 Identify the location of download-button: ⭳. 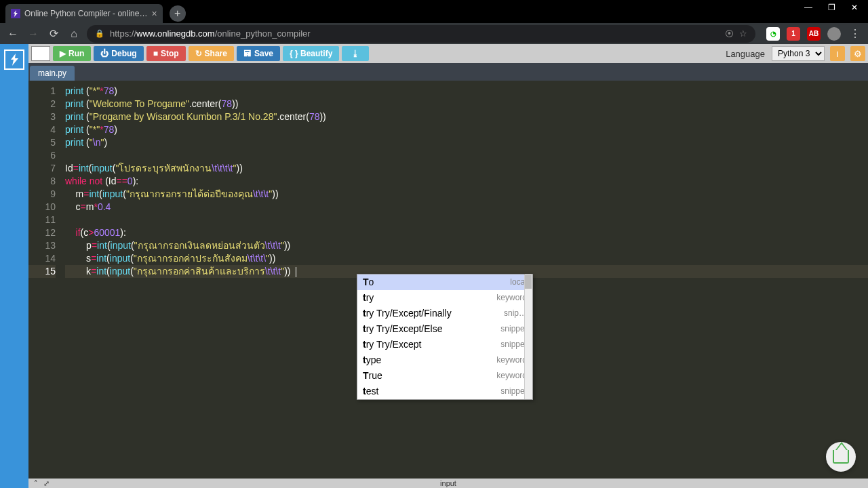
(355, 54).